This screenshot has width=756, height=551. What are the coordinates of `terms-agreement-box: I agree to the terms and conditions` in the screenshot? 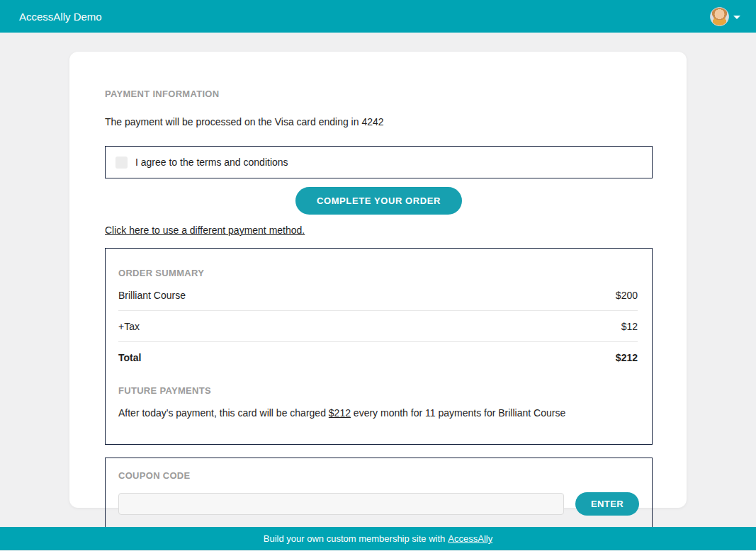 It's located at (378, 162).